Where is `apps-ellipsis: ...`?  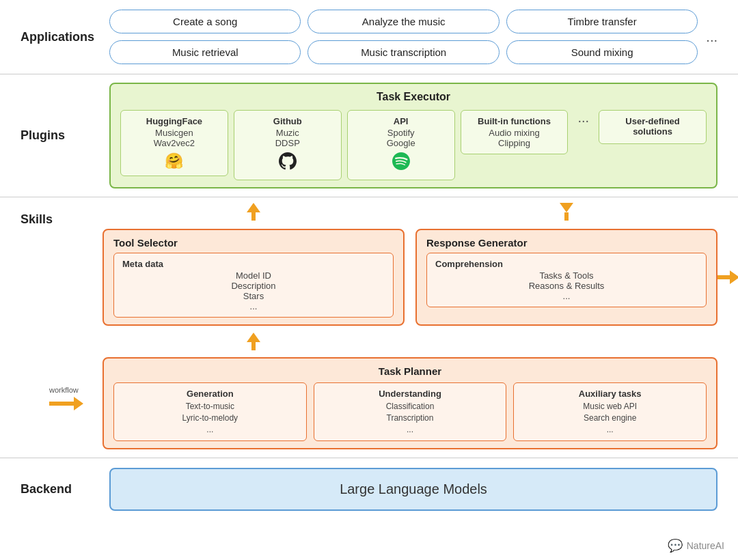
apps-ellipsis: ... is located at coordinates (712, 37).